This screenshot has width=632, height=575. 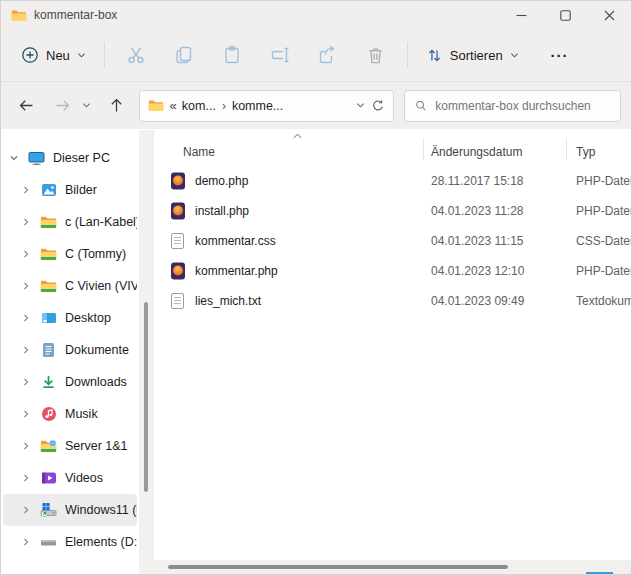 I want to click on column-header-date: Änderungsdatum, so click(x=476, y=152).